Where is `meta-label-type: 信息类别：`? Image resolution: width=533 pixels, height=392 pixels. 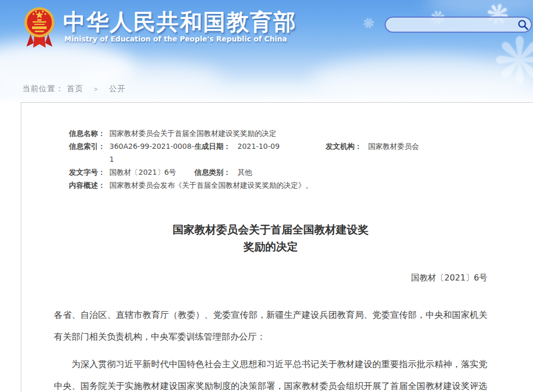 meta-label-type: 信息类别： is located at coordinates (216, 172).